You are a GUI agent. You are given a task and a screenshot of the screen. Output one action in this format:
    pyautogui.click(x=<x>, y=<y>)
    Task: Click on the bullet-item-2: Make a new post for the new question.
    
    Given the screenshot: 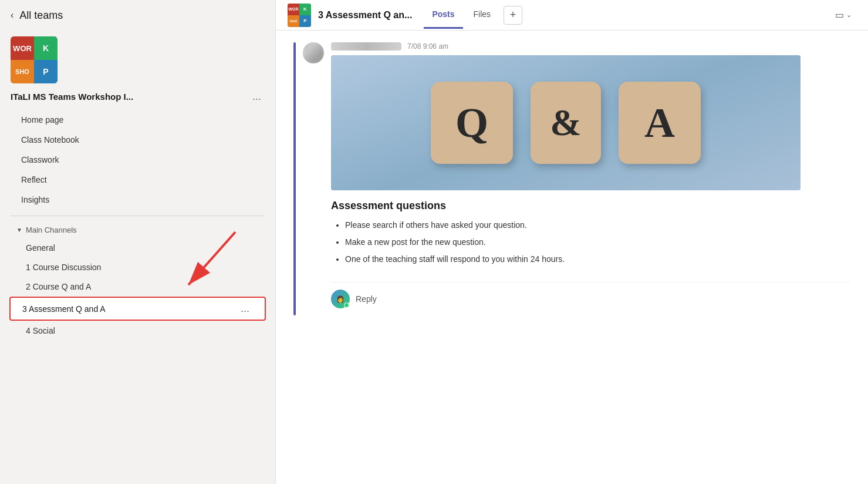 What is the action you would take?
    pyautogui.click(x=597, y=242)
    